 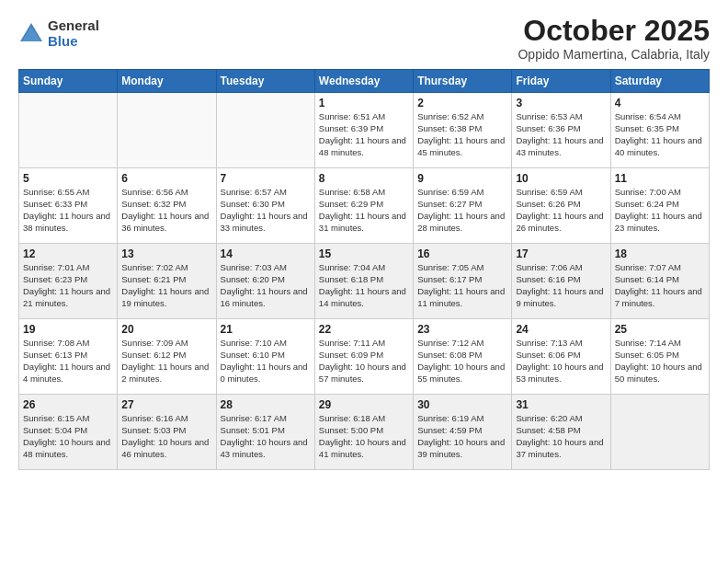 What do you see at coordinates (167, 81) in the screenshot?
I see `header-cell-monday: Monday` at bounding box center [167, 81].